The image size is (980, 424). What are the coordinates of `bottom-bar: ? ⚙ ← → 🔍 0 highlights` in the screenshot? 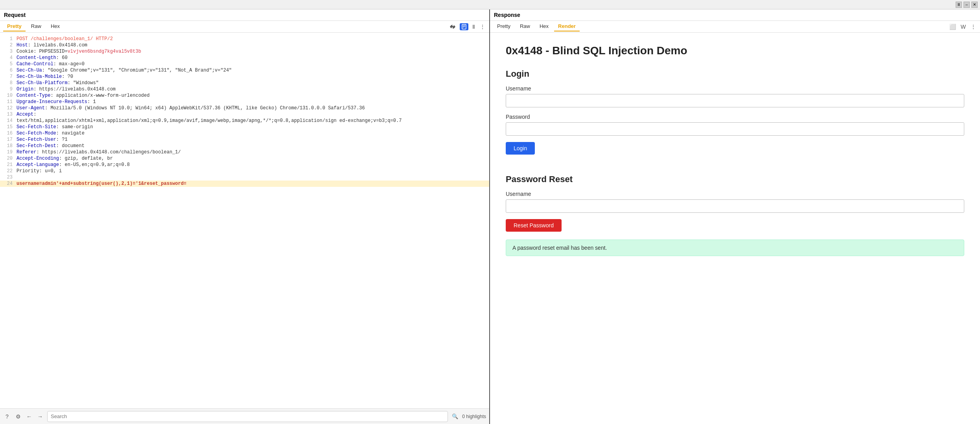 It's located at (245, 416).